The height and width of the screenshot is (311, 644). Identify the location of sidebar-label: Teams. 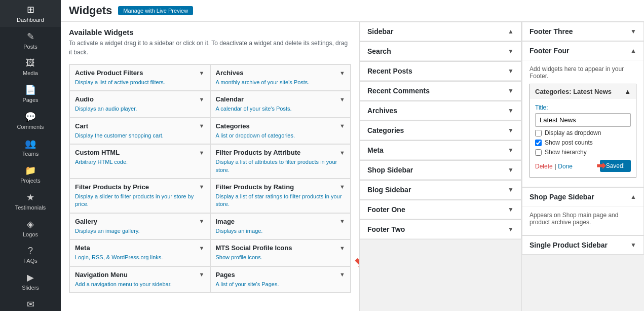
(30, 154).